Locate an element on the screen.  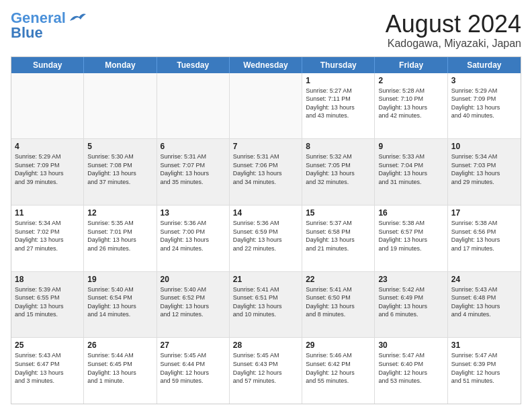
day-number-3-0: 18 is located at coordinates (47, 279).